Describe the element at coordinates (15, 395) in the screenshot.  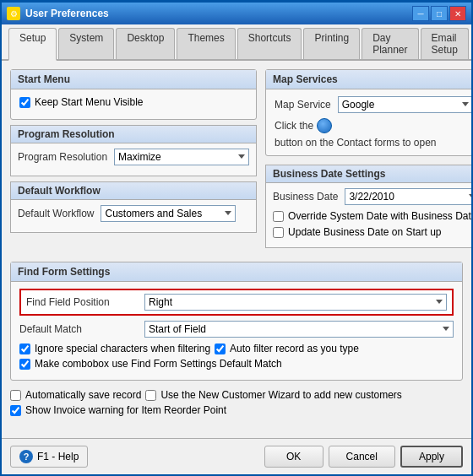
I see `auto-save-checkbox` at that location.